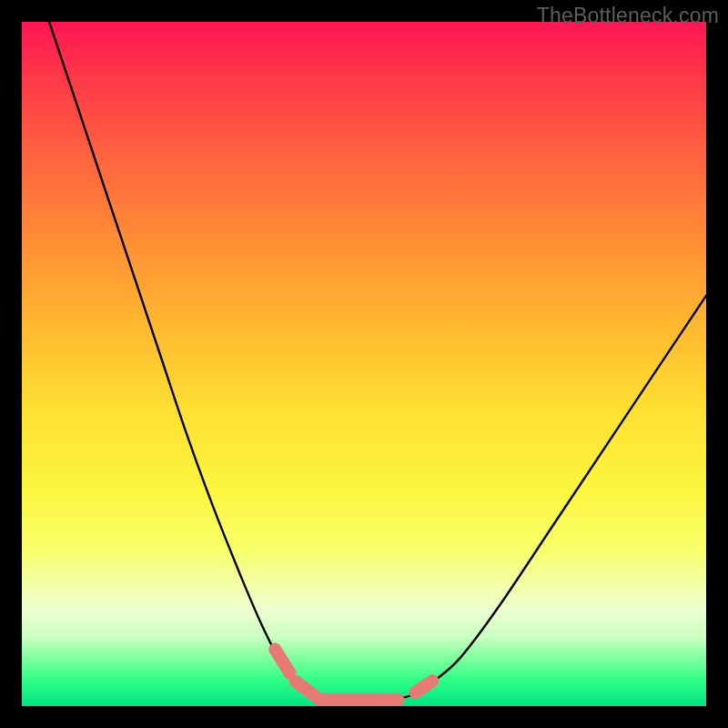  Describe the element at coordinates (308, 691) in the screenshot. I see `marker-left-lower` at that location.